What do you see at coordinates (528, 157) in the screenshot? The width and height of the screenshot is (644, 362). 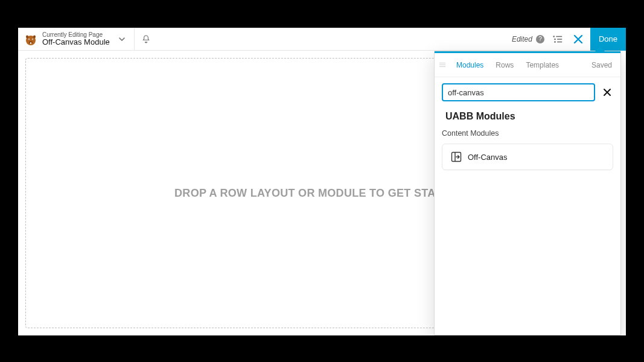 I see `module-item-off-canvas: Off-Canvas` at bounding box center [528, 157].